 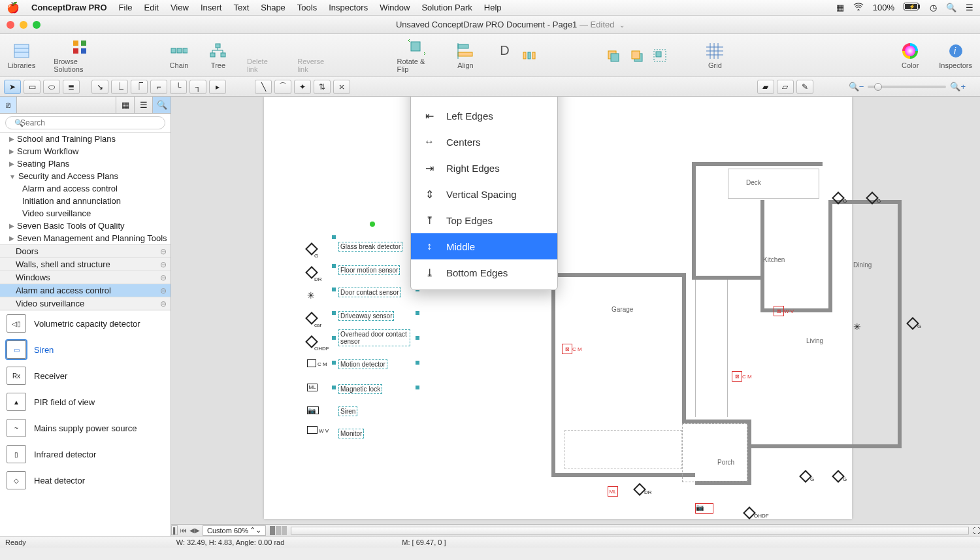 I want to click on menu-help: Help, so click(x=493, y=8).